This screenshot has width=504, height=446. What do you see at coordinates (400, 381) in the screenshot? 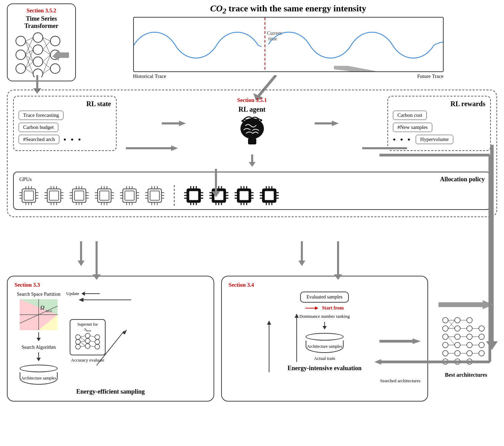
I see `searched-arch-area: Searched architectures` at bounding box center [400, 381].